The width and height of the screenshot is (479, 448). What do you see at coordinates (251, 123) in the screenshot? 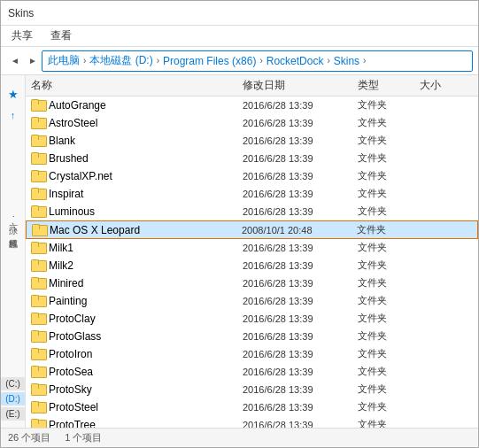
I see `table-row: AstroSteel2016/6/28 13:39文件夹` at bounding box center [251, 123].